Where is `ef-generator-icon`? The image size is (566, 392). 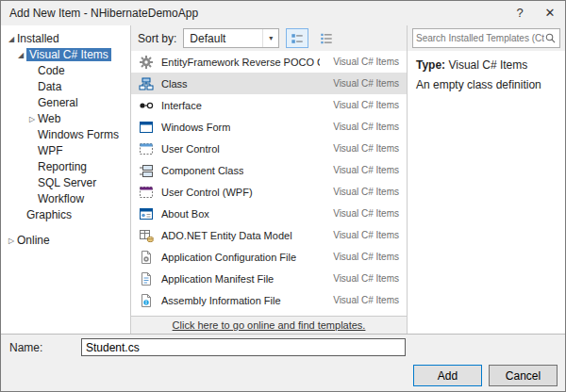
ef-generator-icon is located at coordinates (146, 62).